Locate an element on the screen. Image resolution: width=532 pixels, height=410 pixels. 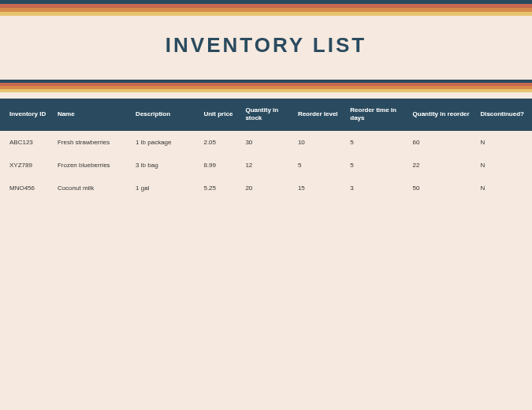
cell-quantity-in-reorder: 50 is located at coordinates (442, 188).